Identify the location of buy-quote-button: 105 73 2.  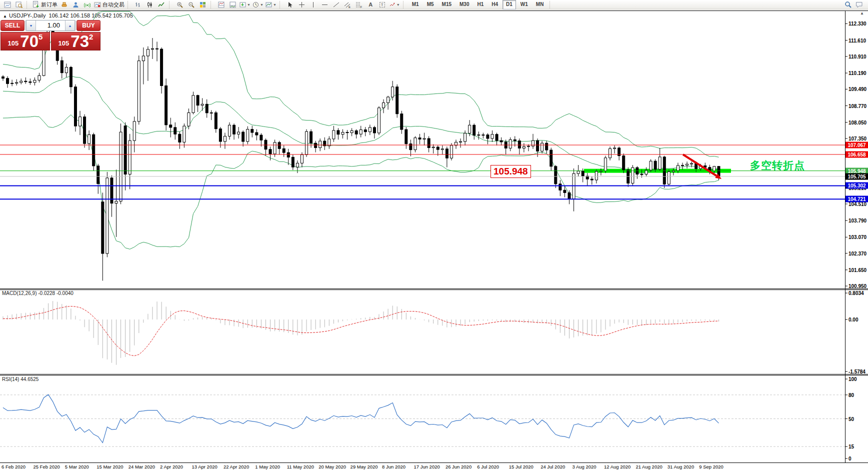
(76, 41).